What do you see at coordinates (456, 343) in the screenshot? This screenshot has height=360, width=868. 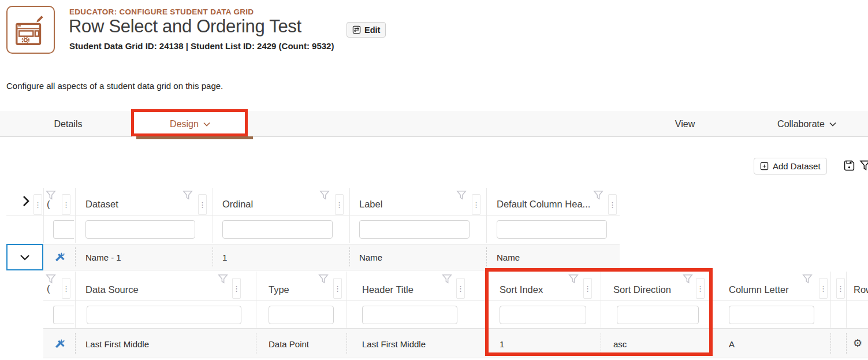 I see `grid-column-row` at bounding box center [456, 343].